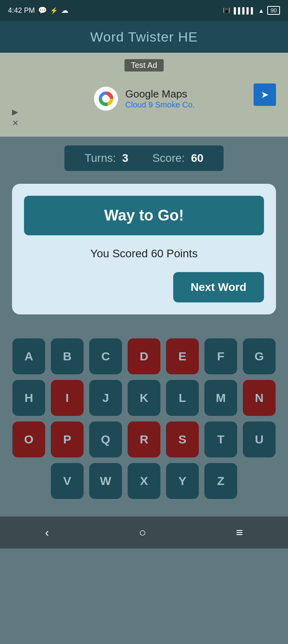 The image size is (288, 644). Describe the element at coordinates (219, 287) in the screenshot. I see `next-word-button: Next Word` at that location.